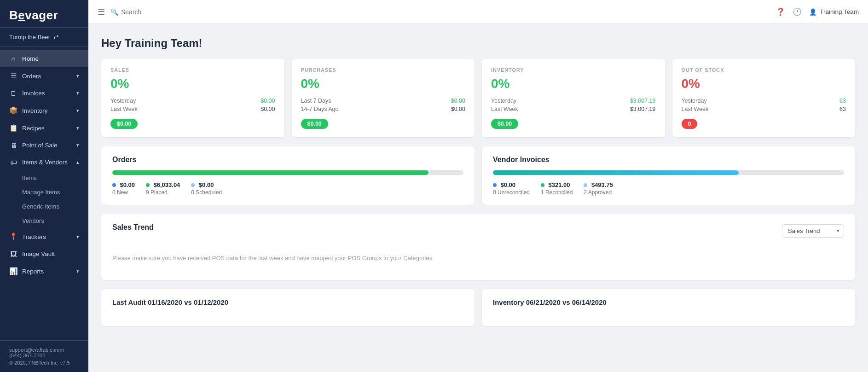 The image size is (868, 372). I want to click on trackers-icon: 📍, so click(13, 237).